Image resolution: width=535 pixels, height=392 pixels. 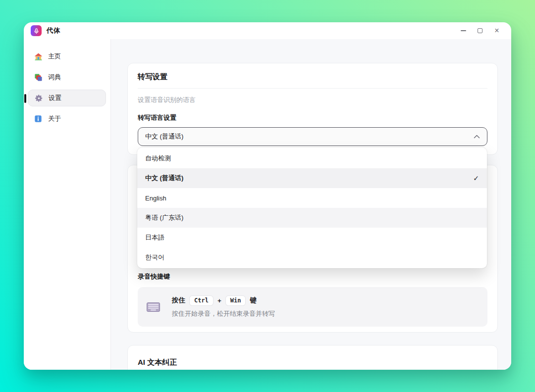 What do you see at coordinates (55, 98) in the screenshot?
I see `sidebar-item-label: 设置` at bounding box center [55, 98].